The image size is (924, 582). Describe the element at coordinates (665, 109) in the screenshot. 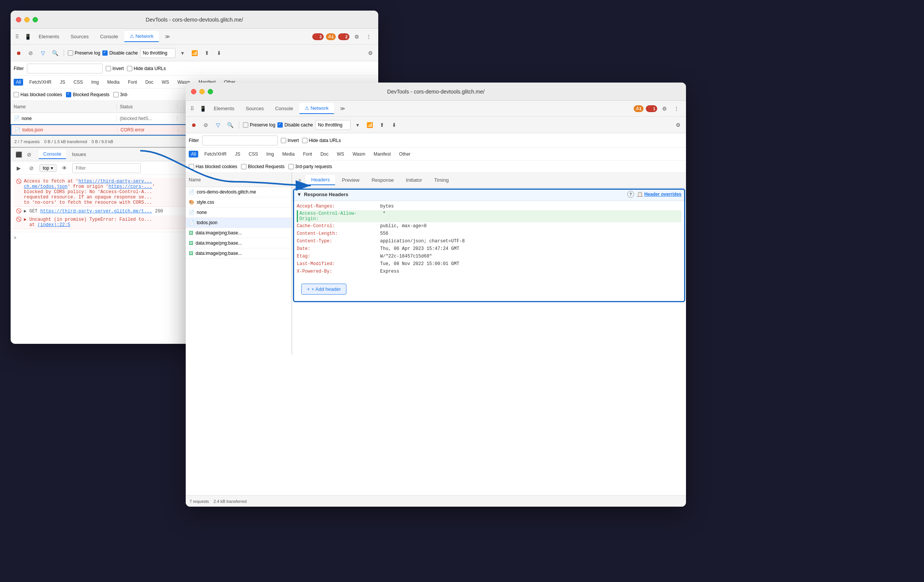

I see `fg-settings-icon: ⚙` at that location.